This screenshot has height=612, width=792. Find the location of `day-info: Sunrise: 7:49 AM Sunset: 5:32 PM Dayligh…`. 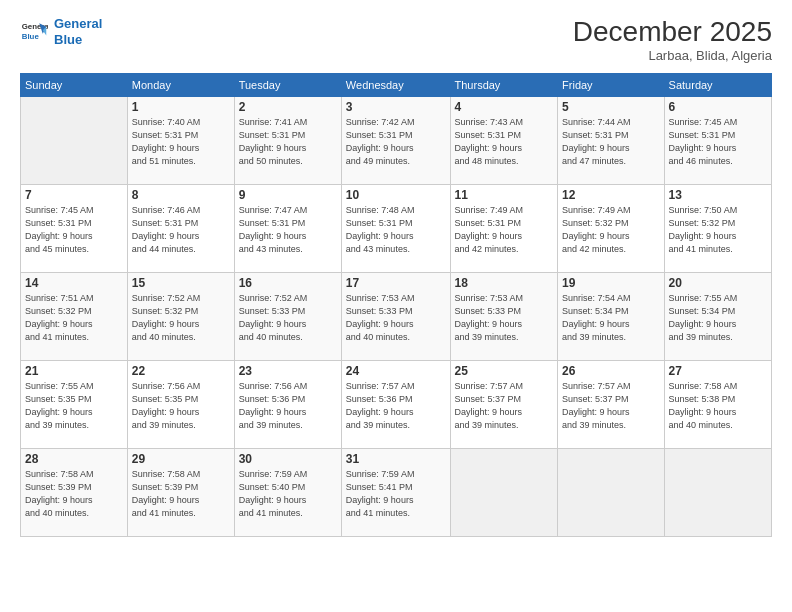

day-info: Sunrise: 7:49 AM Sunset: 5:32 PM Dayligh… is located at coordinates (611, 230).